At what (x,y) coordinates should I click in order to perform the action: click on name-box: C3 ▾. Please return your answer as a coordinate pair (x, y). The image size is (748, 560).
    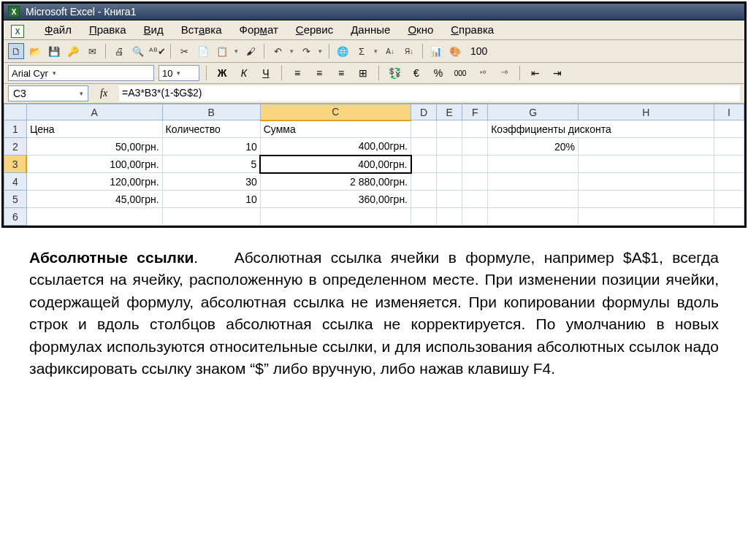
    Looking at the image, I should click on (48, 93).